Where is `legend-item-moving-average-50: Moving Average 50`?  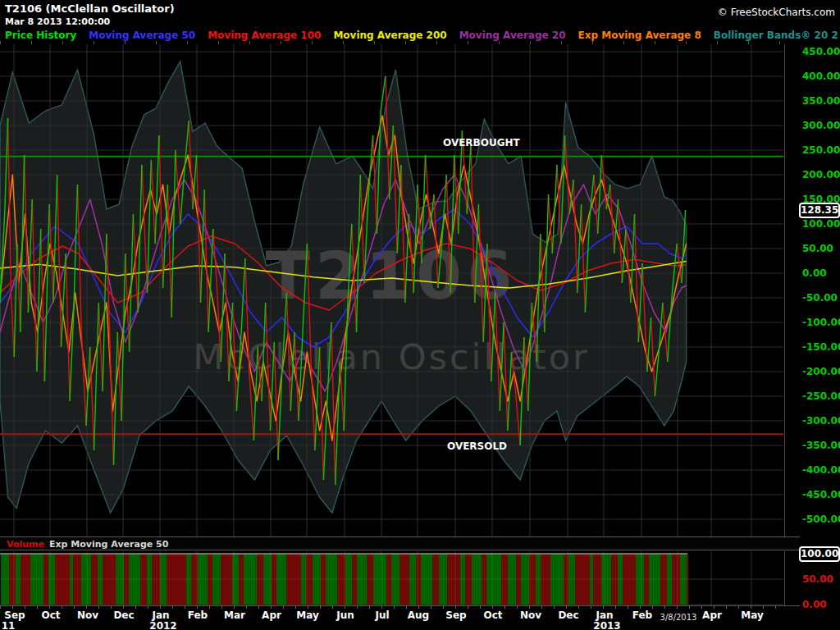 legend-item-moving-average-50: Moving Average 50 is located at coordinates (142, 35).